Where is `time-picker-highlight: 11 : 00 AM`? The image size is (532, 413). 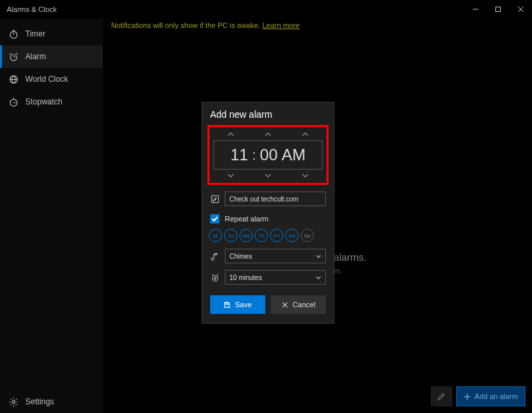
time-picker-highlight: 11 : 00 AM is located at coordinates (268, 155).